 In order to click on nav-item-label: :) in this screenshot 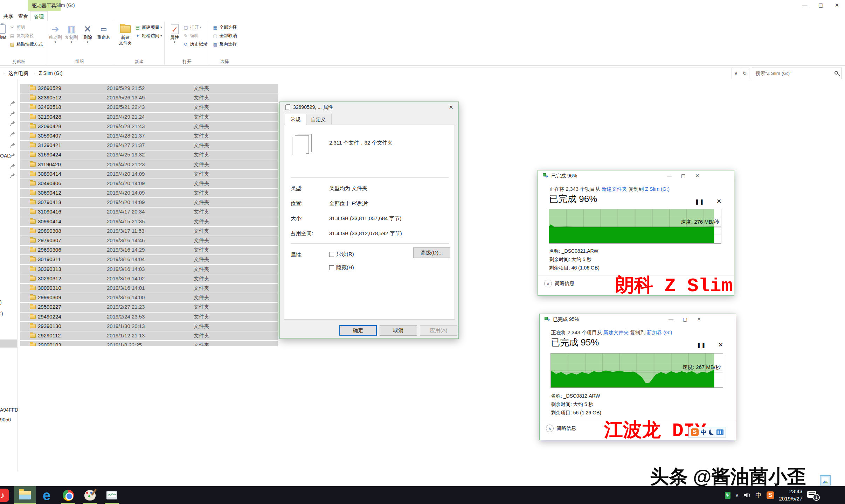, I will do `click(1, 314)`.